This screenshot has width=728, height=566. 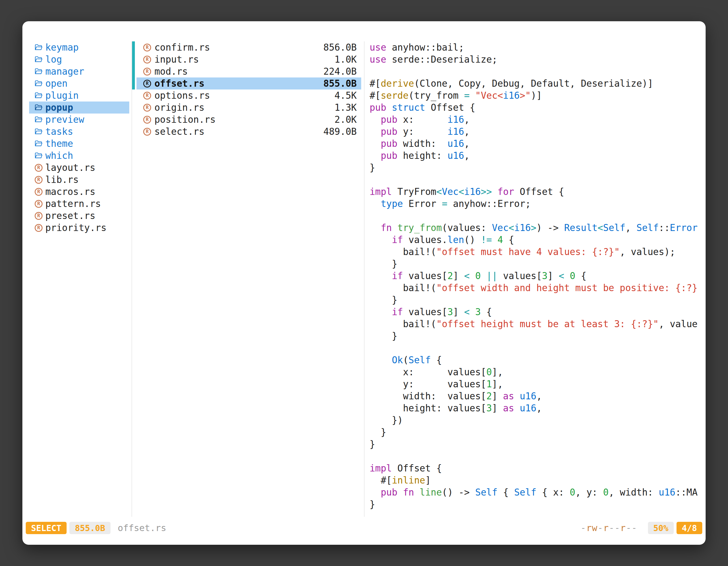 I want to click on sidebar-file-item: macros.rs, so click(x=79, y=192).